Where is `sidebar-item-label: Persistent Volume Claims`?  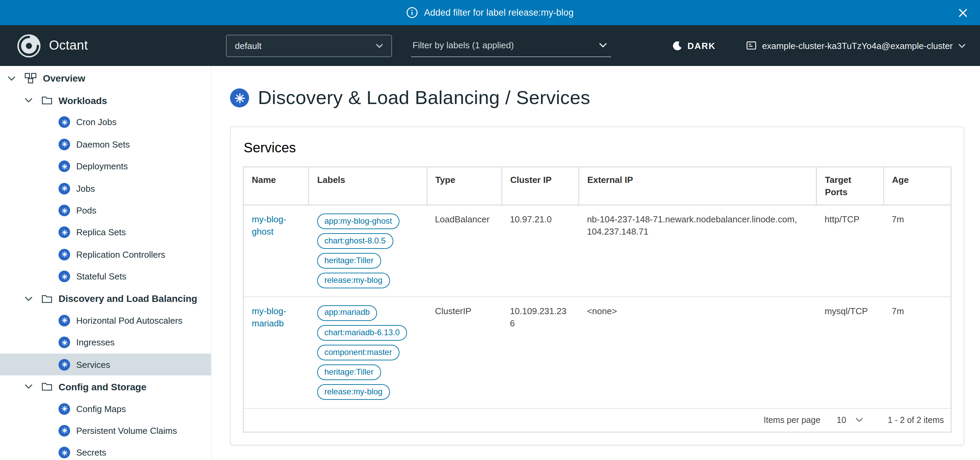 sidebar-item-label: Persistent Volume Claims is located at coordinates (126, 431).